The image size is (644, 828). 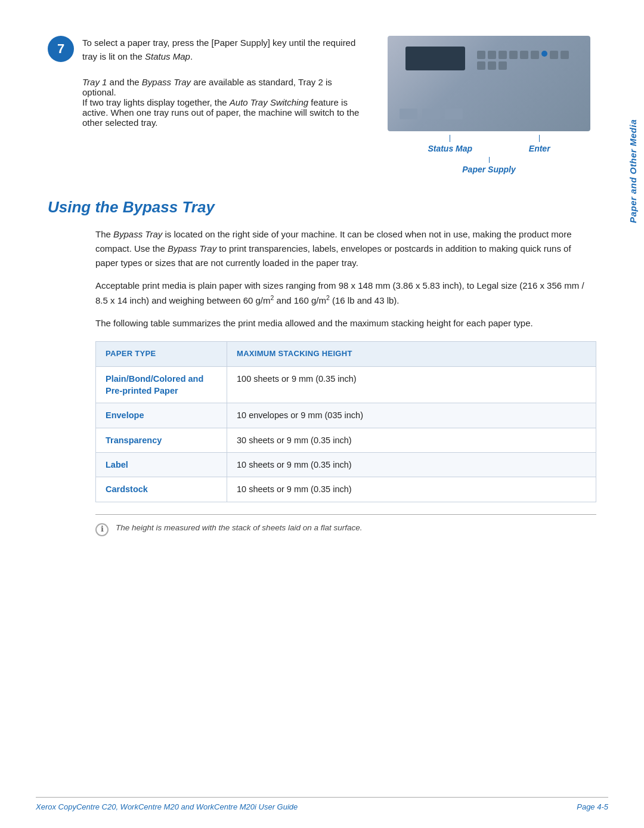 What do you see at coordinates (528, 60) in the screenshot?
I see `machine-buttons` at bounding box center [528, 60].